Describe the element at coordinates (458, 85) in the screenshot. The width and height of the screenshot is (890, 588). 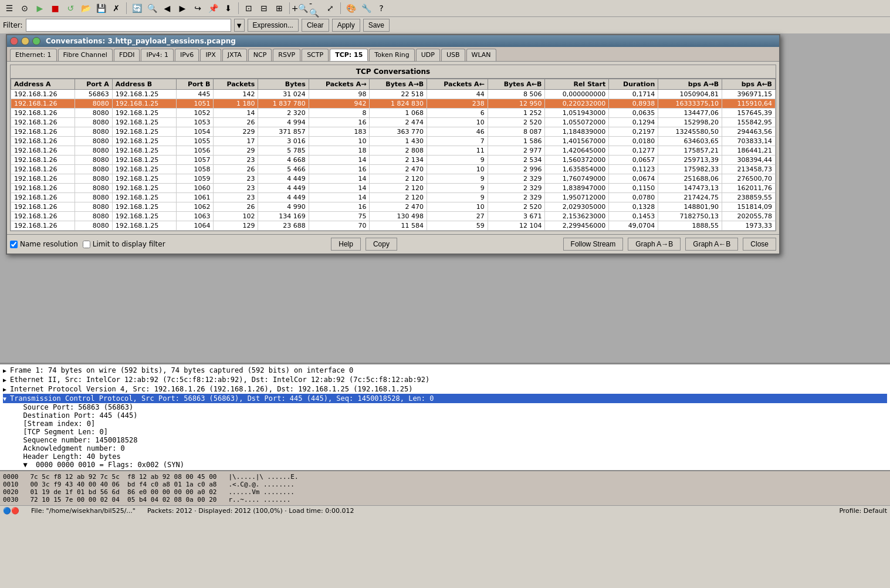
I see `col-pkt-ba: Packets A←` at that location.